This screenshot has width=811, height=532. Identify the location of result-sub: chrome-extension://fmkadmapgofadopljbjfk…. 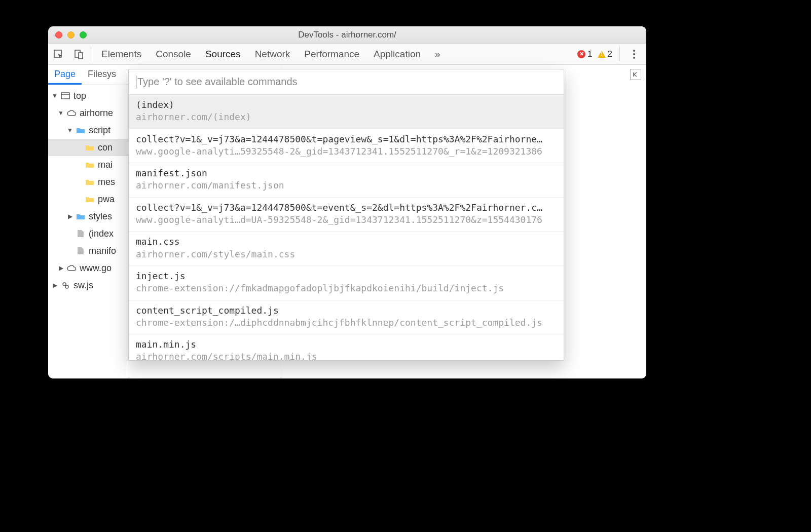
(346, 288).